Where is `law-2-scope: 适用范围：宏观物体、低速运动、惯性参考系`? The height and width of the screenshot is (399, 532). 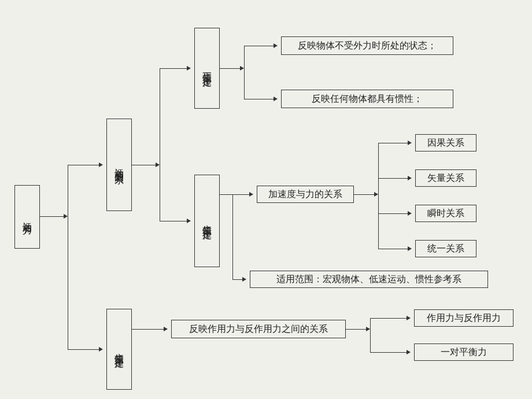
law-2-scope: 适用范围：宏观物体、低速运动、惯性参考系 is located at coordinates (369, 279).